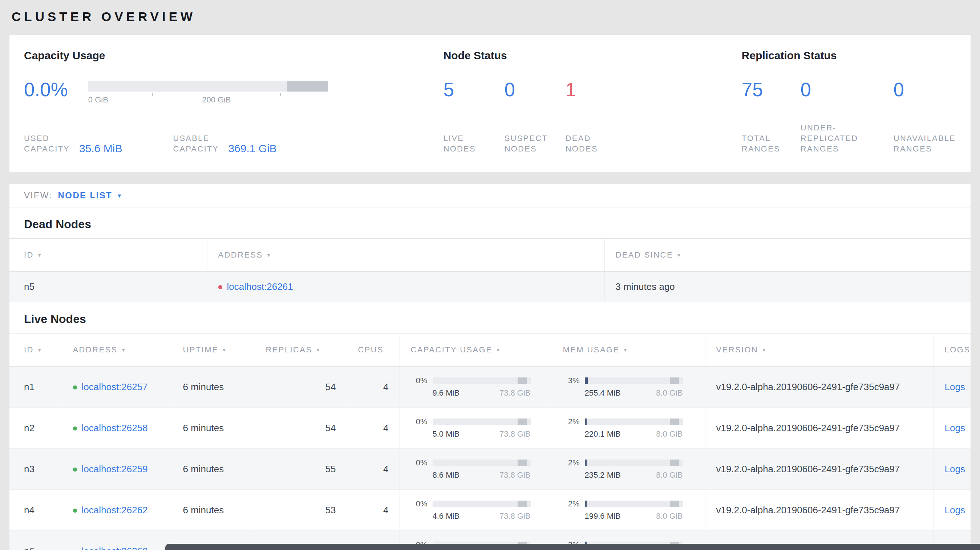 The height and width of the screenshot is (550, 980). I want to click on node-address-cell: localhost:26259, so click(117, 469).